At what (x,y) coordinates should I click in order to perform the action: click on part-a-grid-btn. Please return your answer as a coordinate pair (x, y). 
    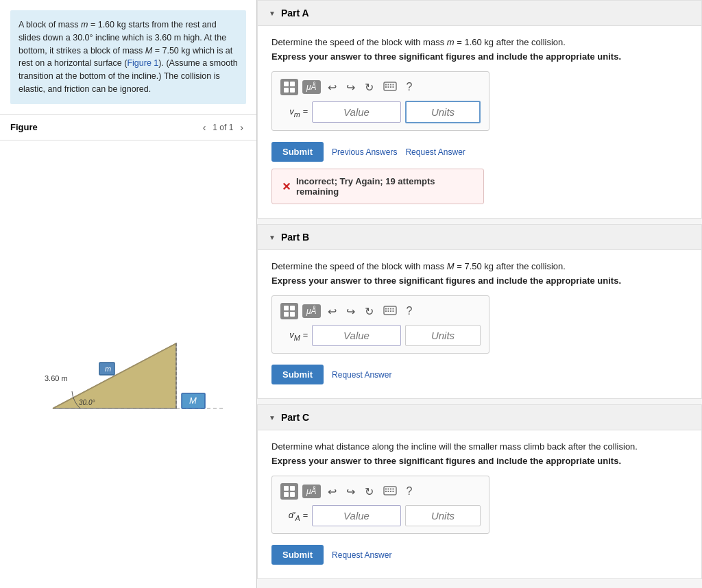
    Looking at the image, I should click on (289, 87).